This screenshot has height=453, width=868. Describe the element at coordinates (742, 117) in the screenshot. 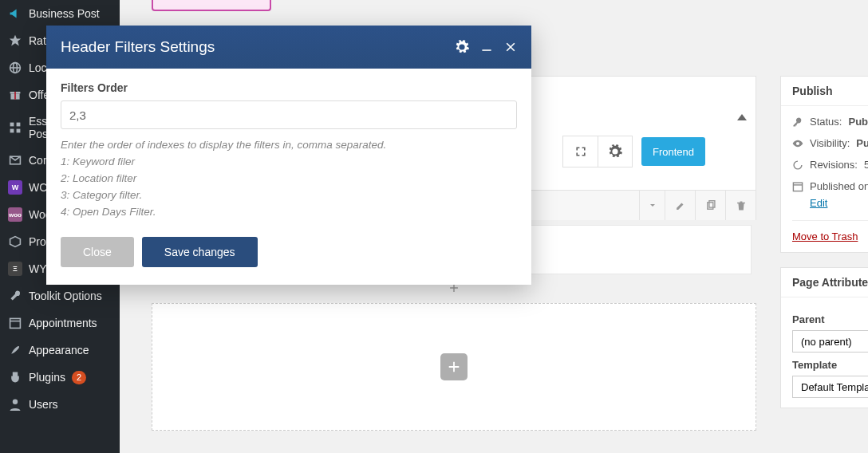

I see `panel-collapse-toggle` at that location.